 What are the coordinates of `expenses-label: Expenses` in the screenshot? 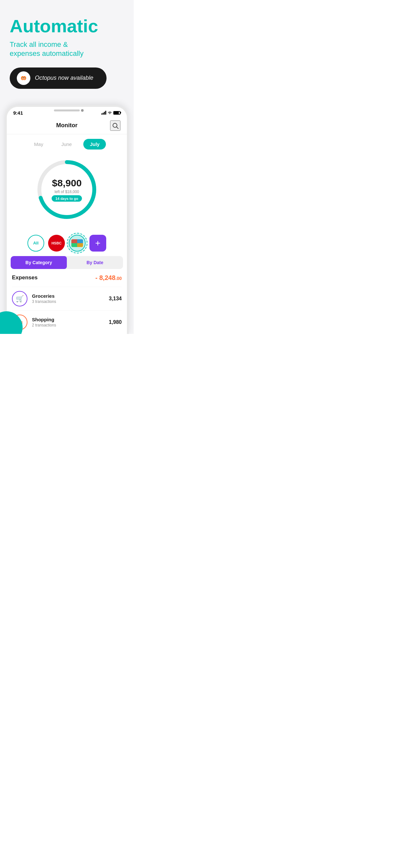 It's located at (25, 278).